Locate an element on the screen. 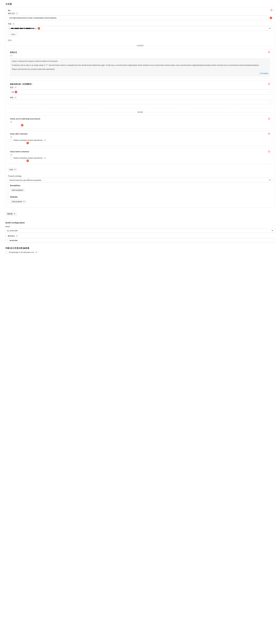 Image resolution: width=280 pixels, height=644 pixels. remove-clean-after-button: ✕ is located at coordinates (269, 134).